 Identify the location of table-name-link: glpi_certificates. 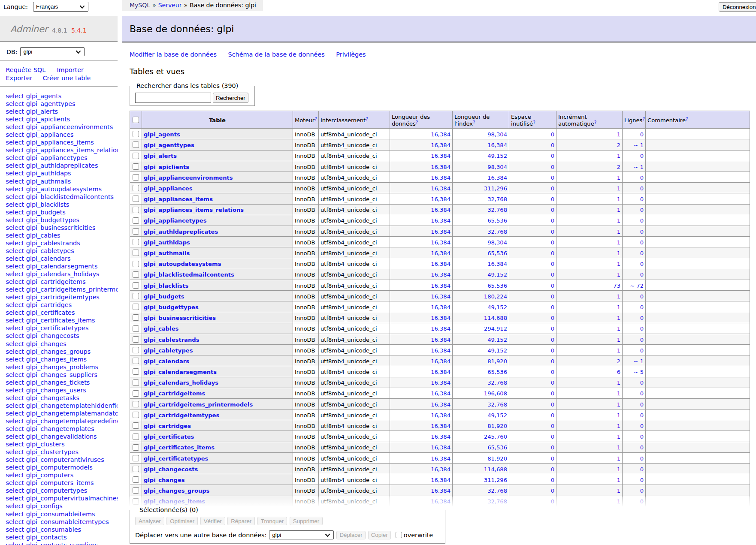
(169, 437).